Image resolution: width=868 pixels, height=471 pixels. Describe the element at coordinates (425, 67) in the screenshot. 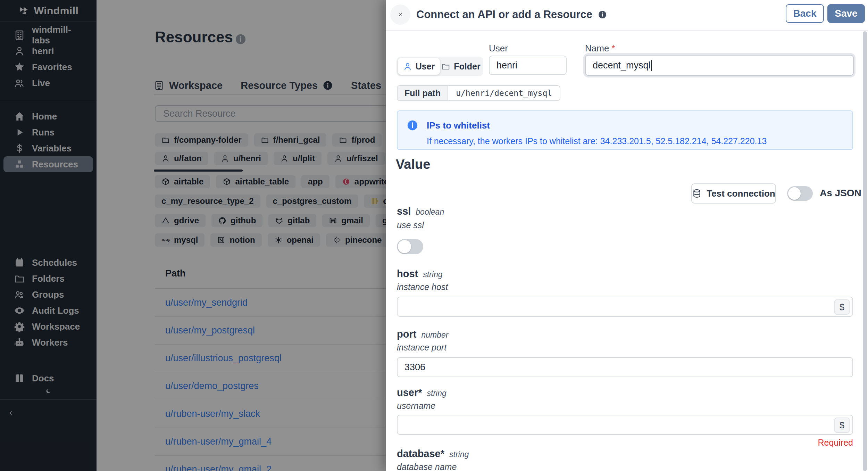

I see `segment-label: User` at that location.